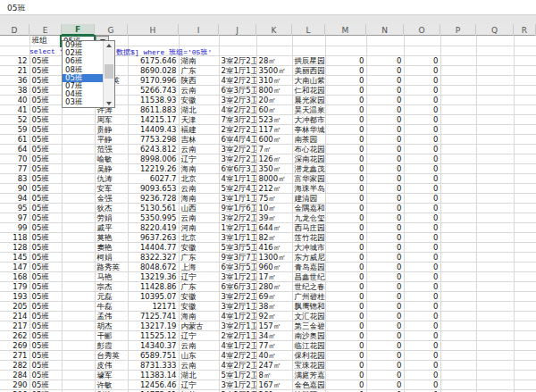  I want to click on cell: 7125.741, so click(154, 316).